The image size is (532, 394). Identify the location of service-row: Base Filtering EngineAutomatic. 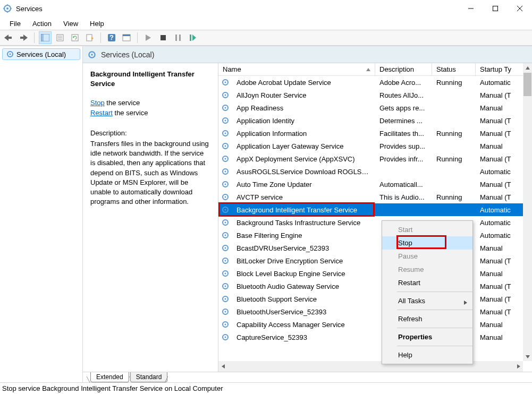
(375, 235).